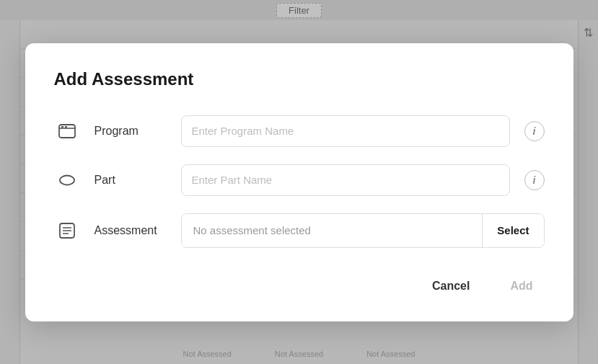 Image resolution: width=598 pixels, height=364 pixels. Describe the element at coordinates (299, 131) in the screenshot. I see `program-row: Program i` at that location.